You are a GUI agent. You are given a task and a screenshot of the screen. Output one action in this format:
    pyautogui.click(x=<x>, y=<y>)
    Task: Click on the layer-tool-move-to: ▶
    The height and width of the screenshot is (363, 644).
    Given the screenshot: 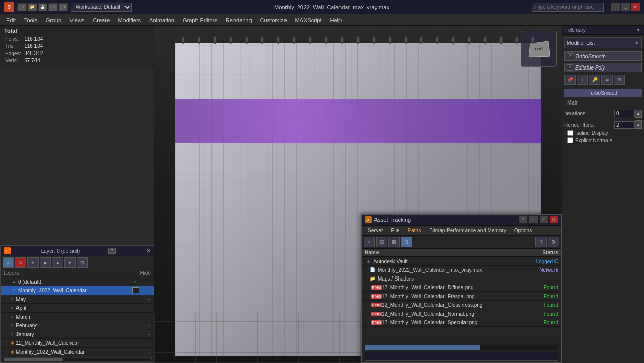 What is the action you would take?
    pyautogui.click(x=45, y=263)
    